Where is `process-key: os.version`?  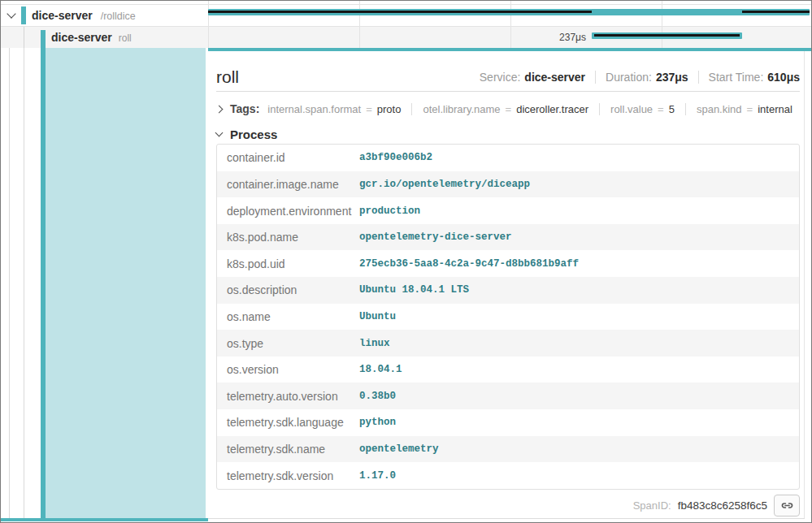
process-key: os.version is located at coordinates (288, 370).